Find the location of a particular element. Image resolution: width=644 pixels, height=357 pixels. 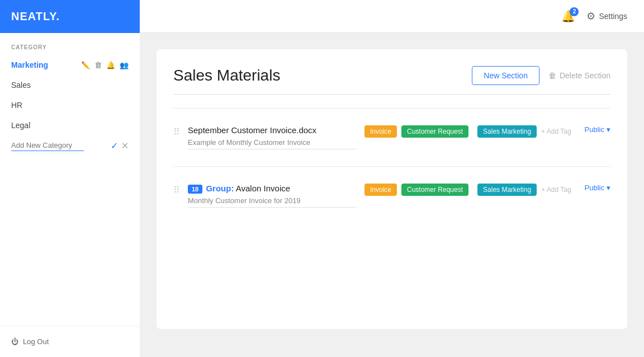

settings-button: ⚙ Settings is located at coordinates (607, 16).